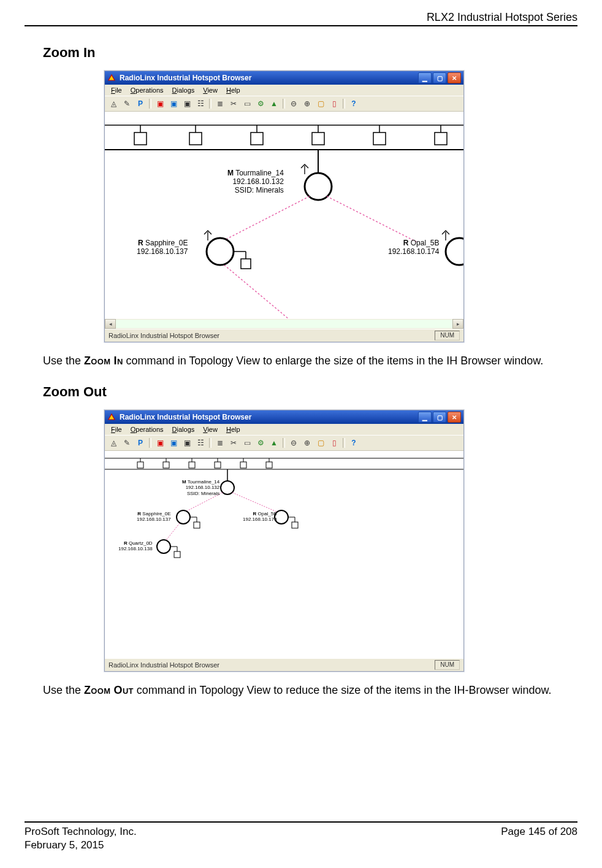 Image resolution: width=602 pixels, height=868 pixels. I want to click on node-ssid: SSID: Minerals, so click(204, 493).